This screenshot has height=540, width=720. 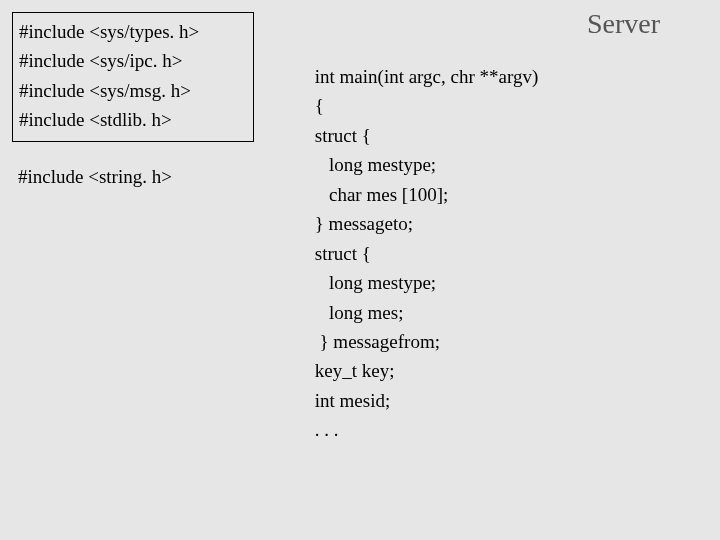 What do you see at coordinates (133, 90) in the screenshot?
I see `include-line: #include <sys/msg. h>` at bounding box center [133, 90].